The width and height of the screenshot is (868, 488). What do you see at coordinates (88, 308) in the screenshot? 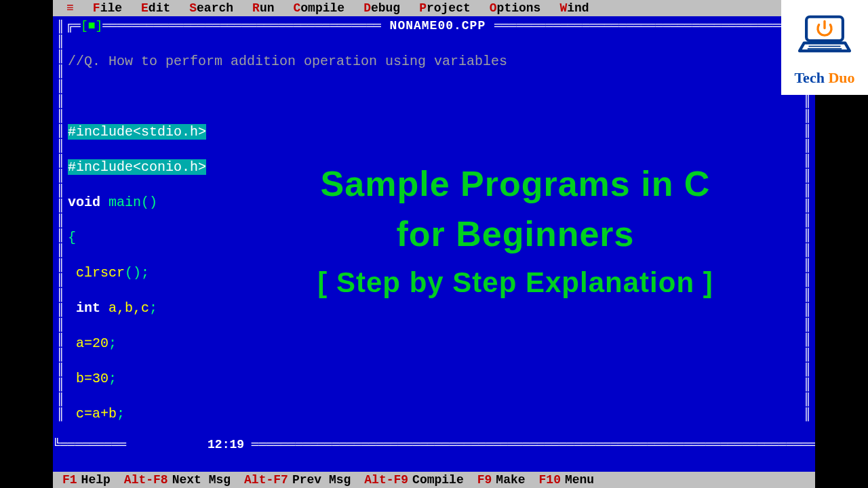
I see `code-kw-int: int` at bounding box center [88, 308].